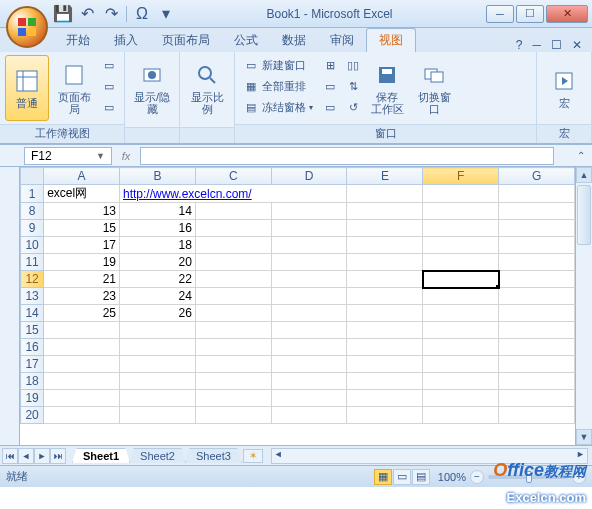  Describe the element at coordinates (385, 398) in the screenshot. I see `cell-E19` at that location.